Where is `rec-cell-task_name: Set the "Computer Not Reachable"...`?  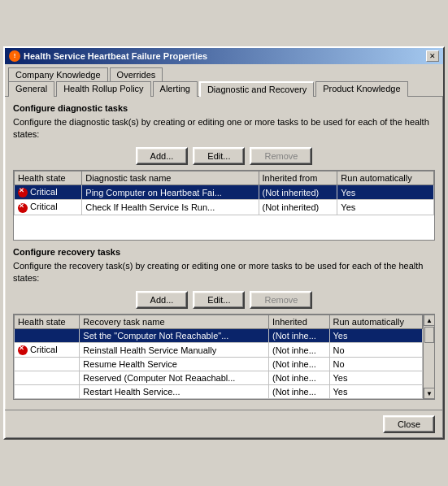
rec-cell-task_name: Set the "Computer Not Reachable"... is located at coordinates (174, 336).